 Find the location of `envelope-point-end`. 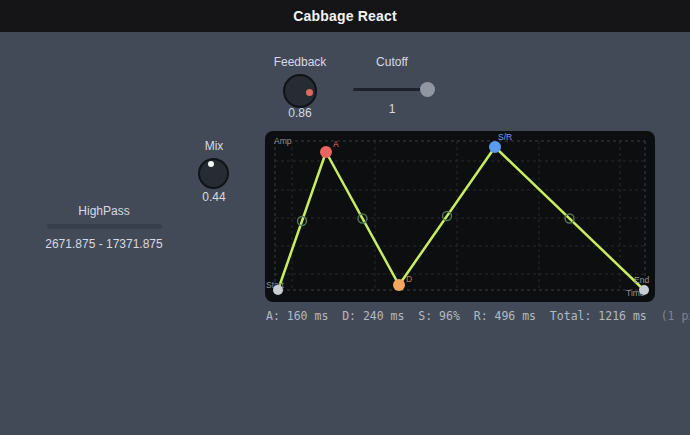

envelope-point-end is located at coordinates (644, 290).